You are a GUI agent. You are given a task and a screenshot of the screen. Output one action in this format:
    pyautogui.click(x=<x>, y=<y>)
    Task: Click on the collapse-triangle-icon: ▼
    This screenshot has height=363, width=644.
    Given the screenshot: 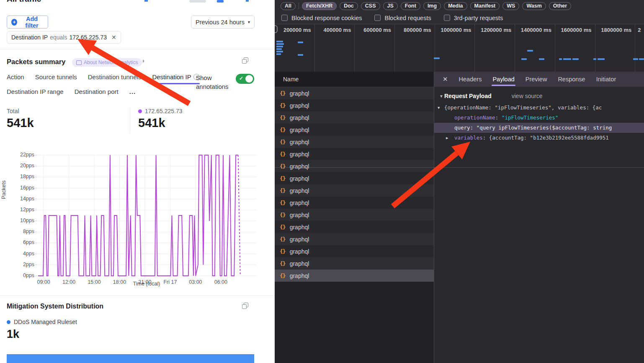 What is the action you would take?
    pyautogui.click(x=441, y=96)
    